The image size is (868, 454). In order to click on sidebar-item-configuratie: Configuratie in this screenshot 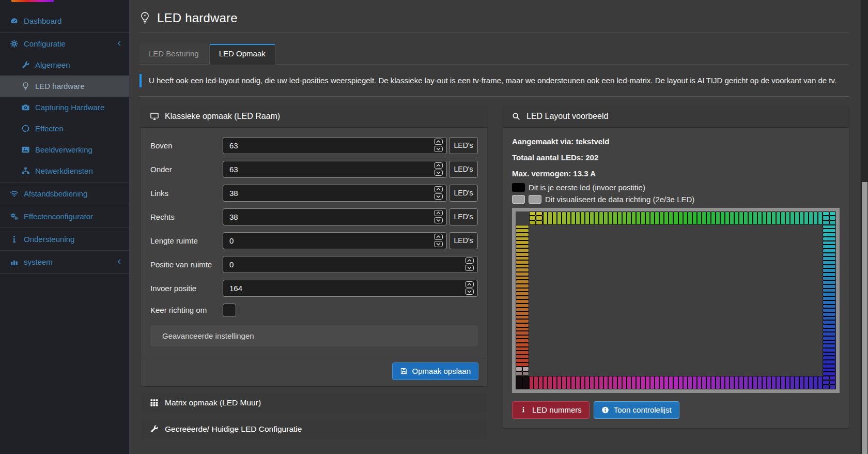, I will do `click(65, 43)`.